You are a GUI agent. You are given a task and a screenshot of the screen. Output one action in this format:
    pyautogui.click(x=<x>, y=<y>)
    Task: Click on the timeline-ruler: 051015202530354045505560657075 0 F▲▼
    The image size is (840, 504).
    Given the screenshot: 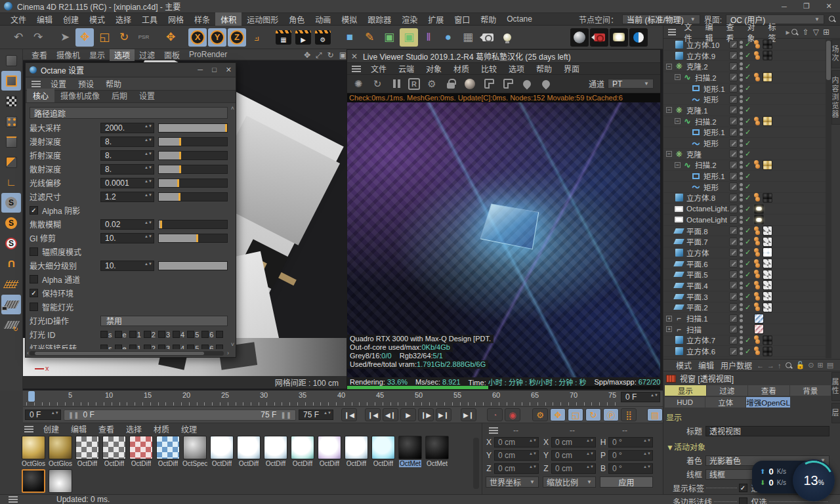 What is the action you would take?
    pyautogui.click(x=343, y=399)
    